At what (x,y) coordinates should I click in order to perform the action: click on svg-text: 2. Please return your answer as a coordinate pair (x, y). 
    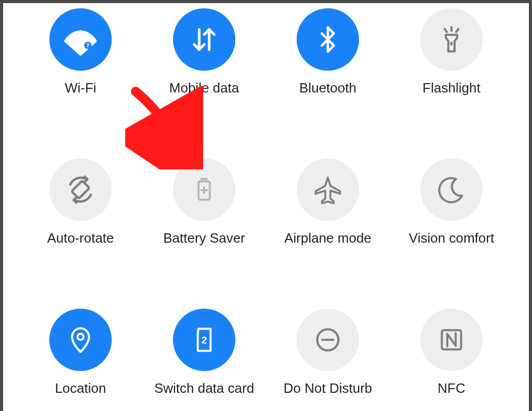
    Looking at the image, I should click on (205, 340).